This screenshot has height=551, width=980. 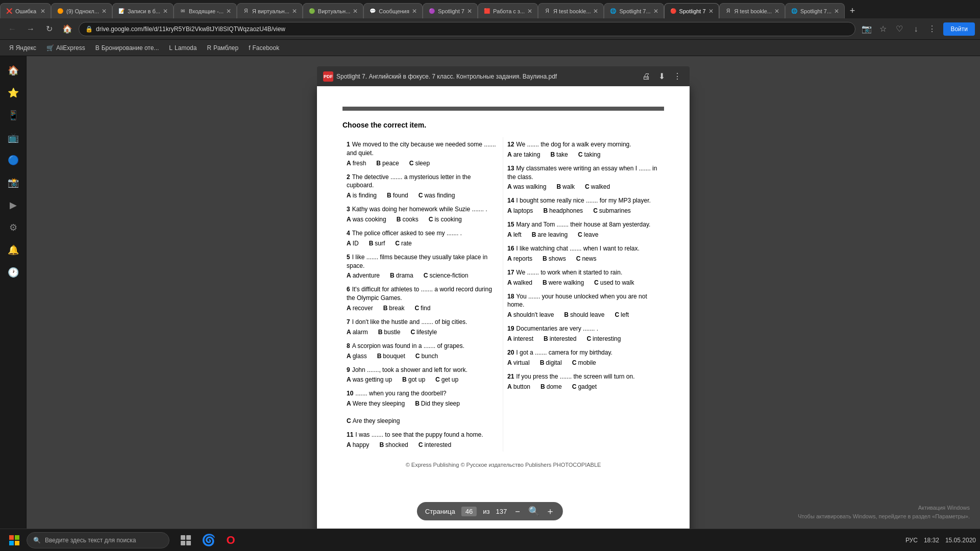 What do you see at coordinates (186, 540) in the screenshot?
I see `task-view-button` at bounding box center [186, 540].